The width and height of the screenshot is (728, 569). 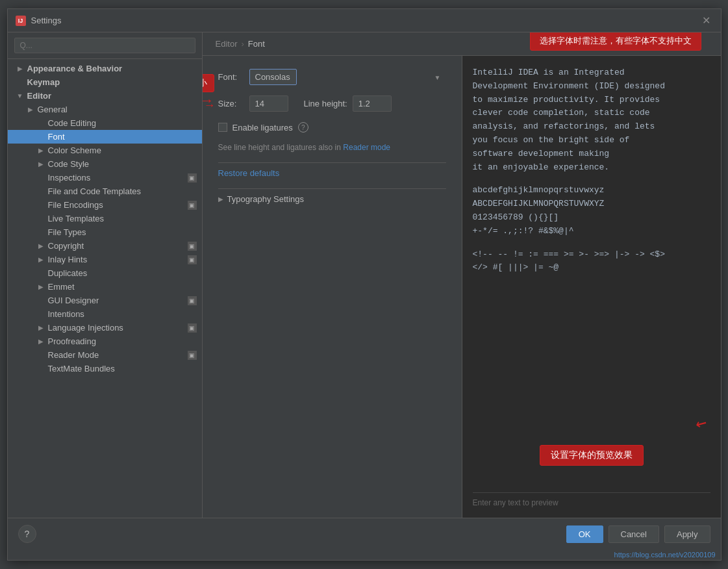 What do you see at coordinates (333, 199) in the screenshot?
I see `typography-settings-row: ▶ Typography Settings` at bounding box center [333, 199].